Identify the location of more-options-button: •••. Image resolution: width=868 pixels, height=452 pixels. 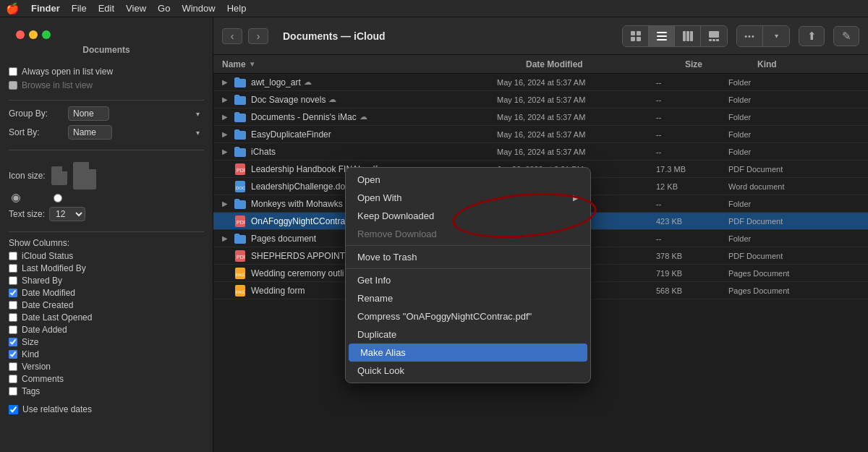
(750, 36).